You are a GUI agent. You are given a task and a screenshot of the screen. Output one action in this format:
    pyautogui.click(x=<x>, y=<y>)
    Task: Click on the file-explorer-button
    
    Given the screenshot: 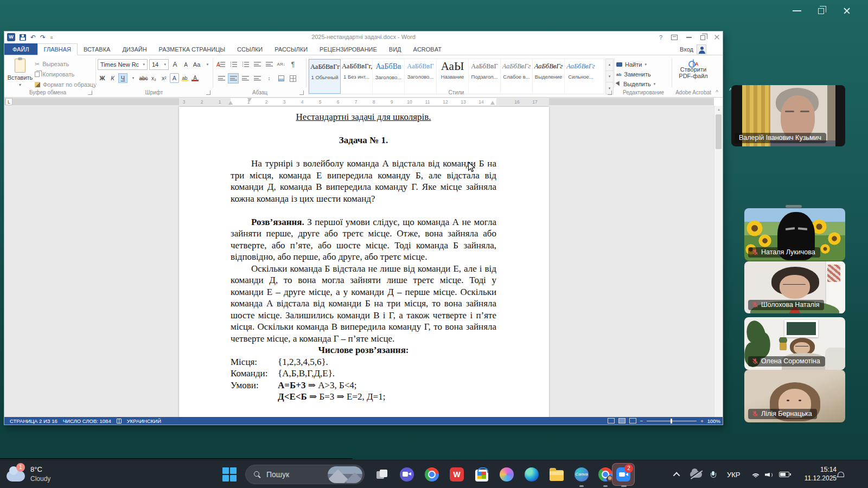 What is the action you would take?
    pyautogui.click(x=557, y=474)
    